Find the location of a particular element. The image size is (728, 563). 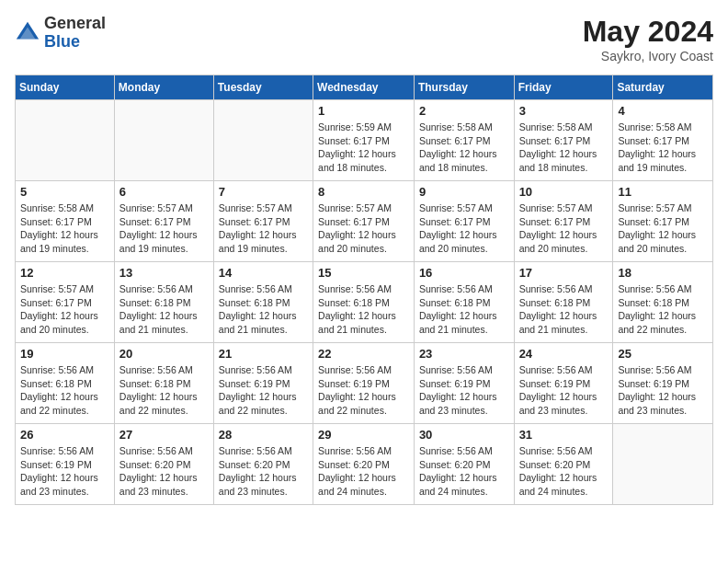

calendar-cell: 1Sunrise: 5:59 AM Sunset: 6:17 PM Daylig… is located at coordinates (364, 141).